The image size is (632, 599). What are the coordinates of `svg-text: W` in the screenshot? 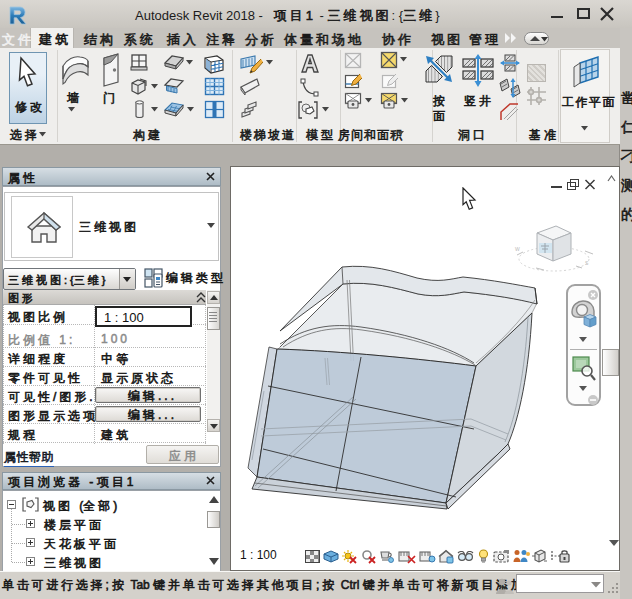 It's located at (518, 249).